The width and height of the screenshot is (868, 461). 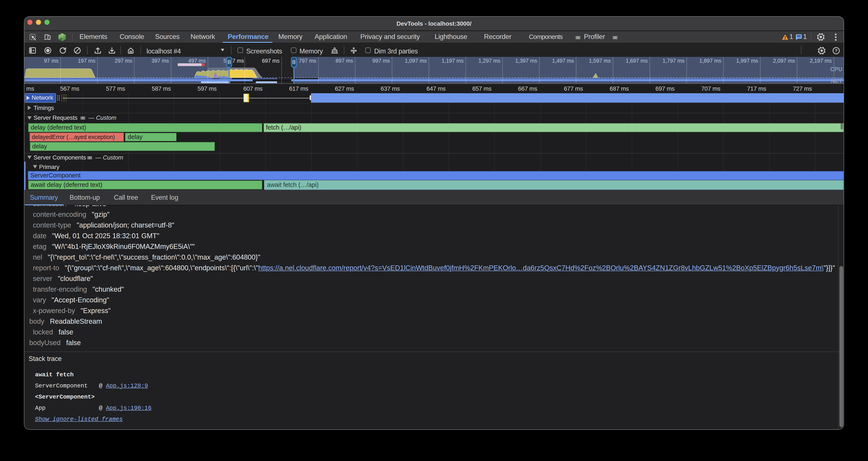 I want to click on svg-text: 2,197 ms, so click(x=821, y=61).